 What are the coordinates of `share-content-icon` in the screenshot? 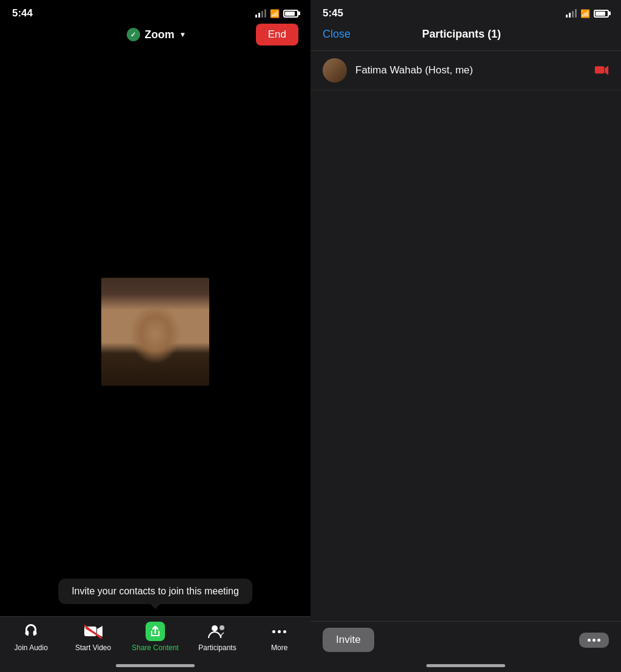 It's located at (155, 631).